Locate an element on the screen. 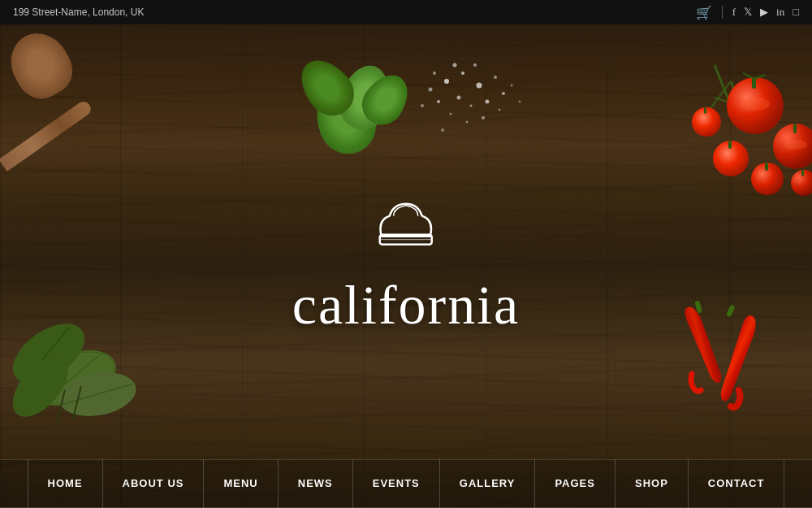 The height and width of the screenshot is (508, 812). nav-item-shop: SHOP is located at coordinates (652, 484).